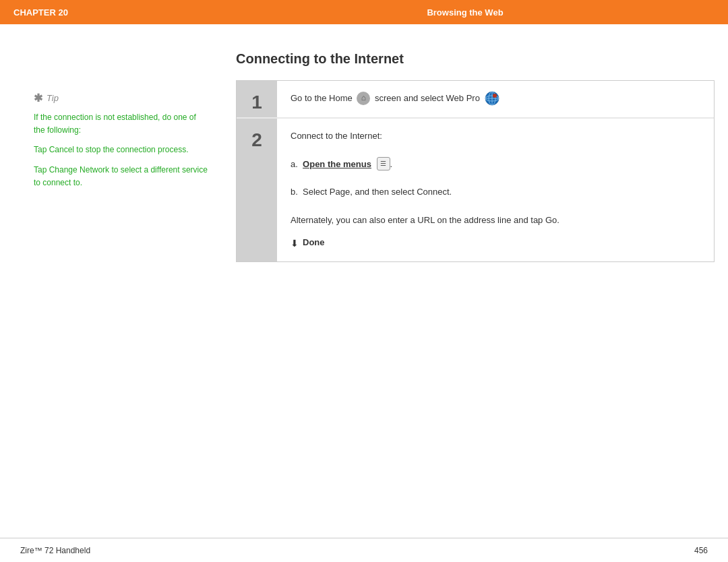 Image resolution: width=728 pixels, height=562 pixels. Describe the element at coordinates (429, 98) in the screenshot. I see `step-1-text-2: screen and select Web Pro` at that location.